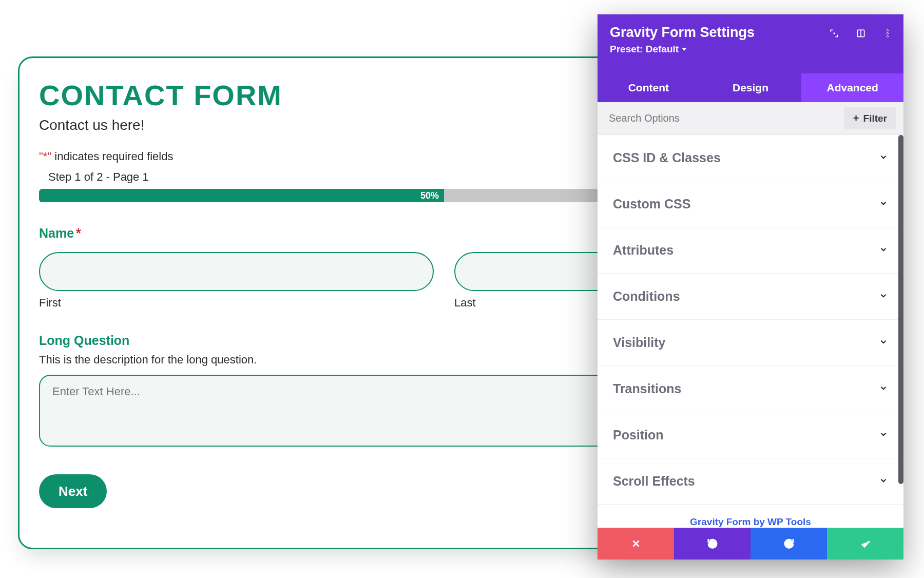 The image size is (924, 578). What do you see at coordinates (56, 233) in the screenshot?
I see `name-label-text: Name` at bounding box center [56, 233].